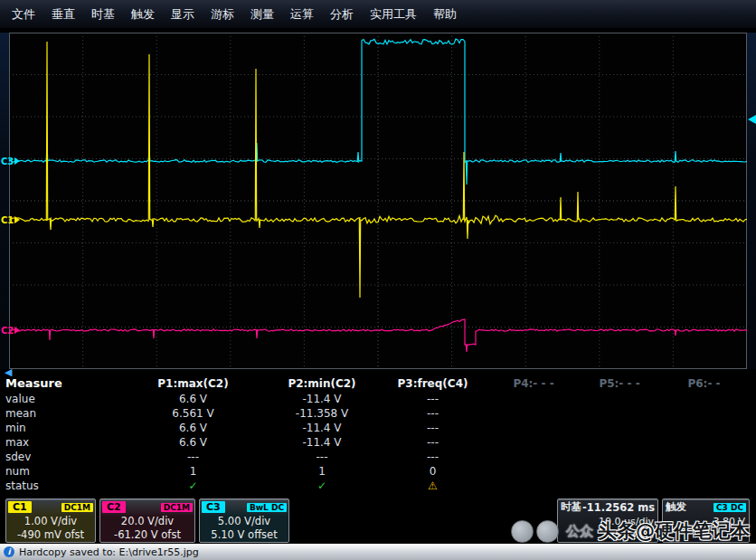 The image size is (756, 560). Describe the element at coordinates (378, 336) in the screenshot. I see `waveform-trace-c2` at that location.